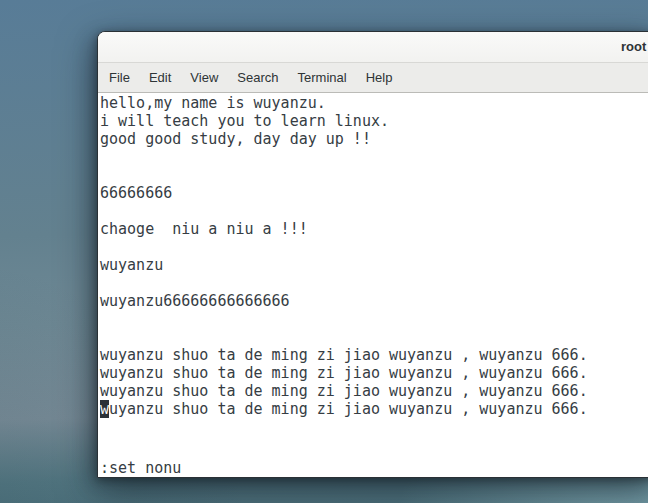 The height and width of the screenshot is (503, 648). Describe the element at coordinates (374, 193) in the screenshot. I see `terminal-line: 66666666` at that location.